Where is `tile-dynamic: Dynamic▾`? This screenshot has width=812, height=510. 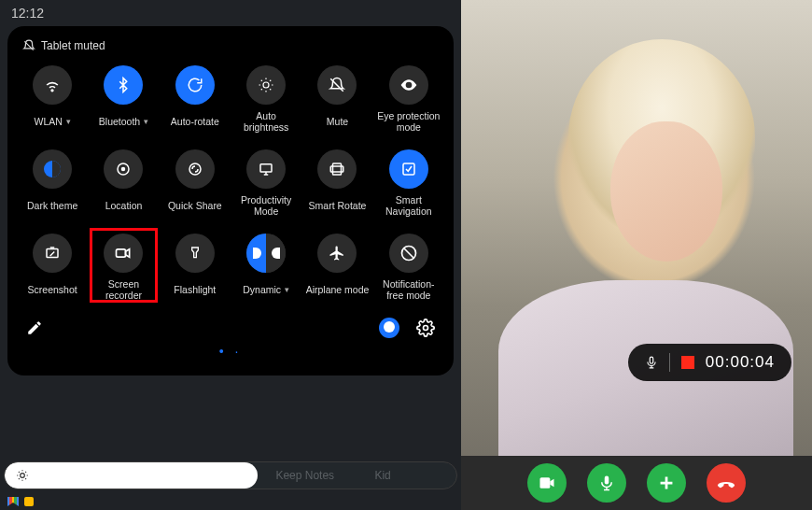 tile-dynamic: Dynamic▾ is located at coordinates (266, 267).